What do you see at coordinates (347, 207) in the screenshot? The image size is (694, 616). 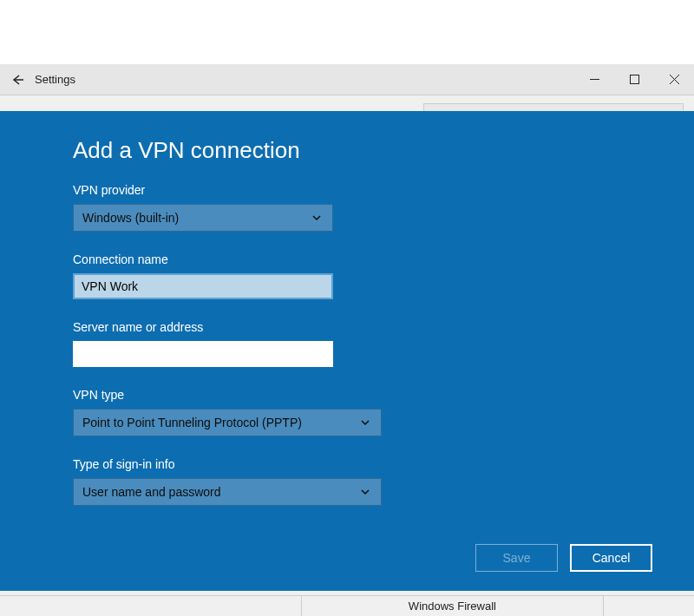 I see `field-vpn-provider: VPN provider Windows (built-in)` at bounding box center [347, 207].